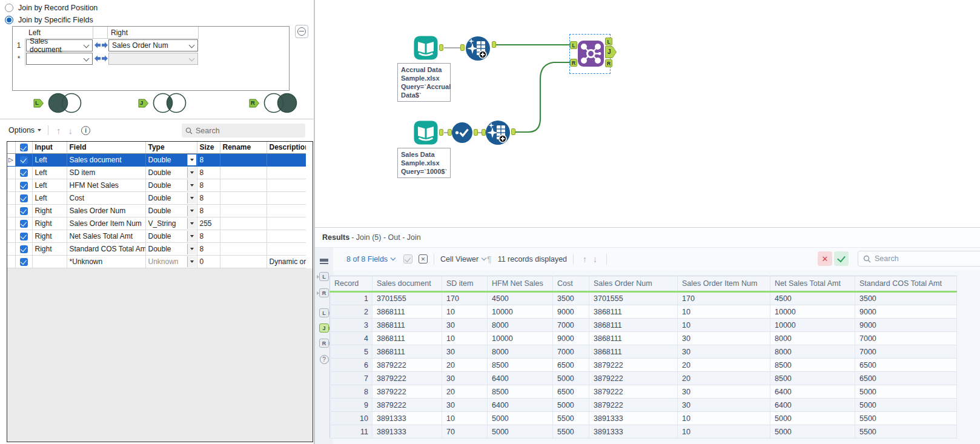 This screenshot has width=980, height=444. What do you see at coordinates (643, 419) in the screenshot?
I see `results-table-row: 103891333105000550038913331050005500` at bounding box center [643, 419].